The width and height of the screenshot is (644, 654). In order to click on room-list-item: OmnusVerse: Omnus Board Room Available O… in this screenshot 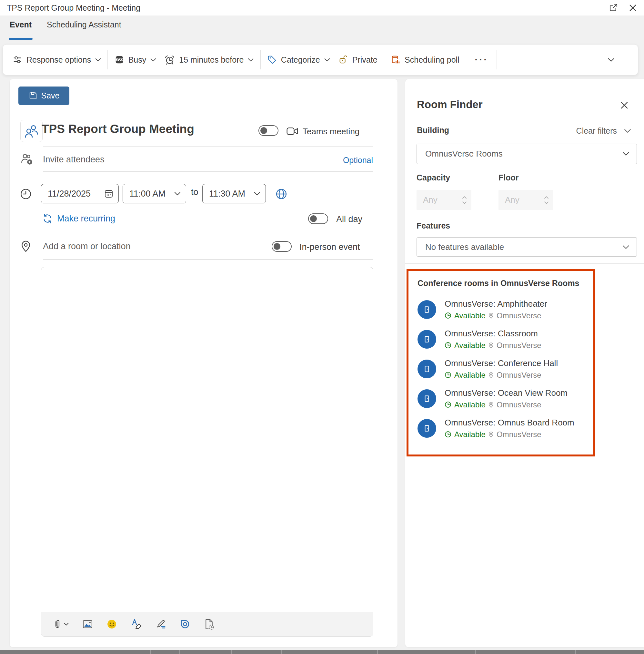, I will do `click(504, 428)`.